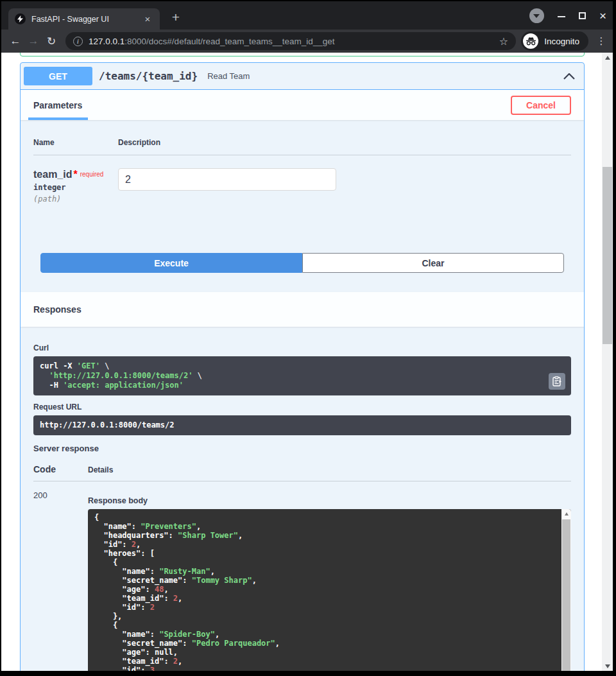 The width and height of the screenshot is (616, 676). I want to click on method-badge: GET, so click(58, 76).